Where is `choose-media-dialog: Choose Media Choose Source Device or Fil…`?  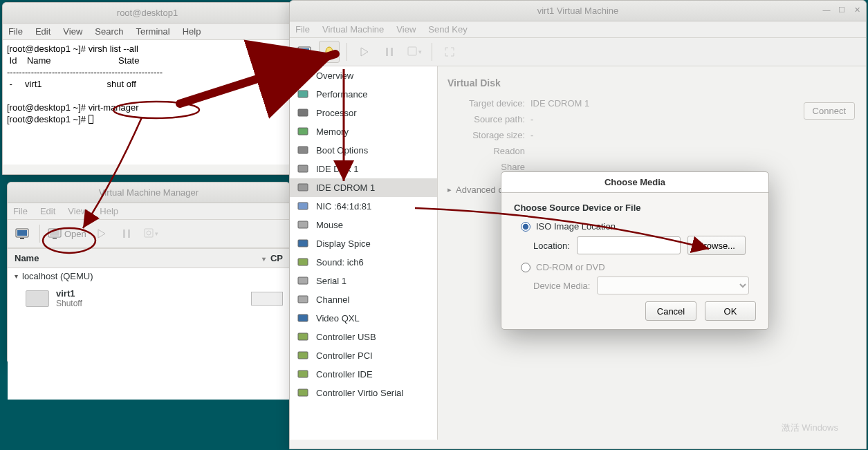 choose-media-dialog: Choose Media Choose Source Device or Fil… is located at coordinates (635, 250).